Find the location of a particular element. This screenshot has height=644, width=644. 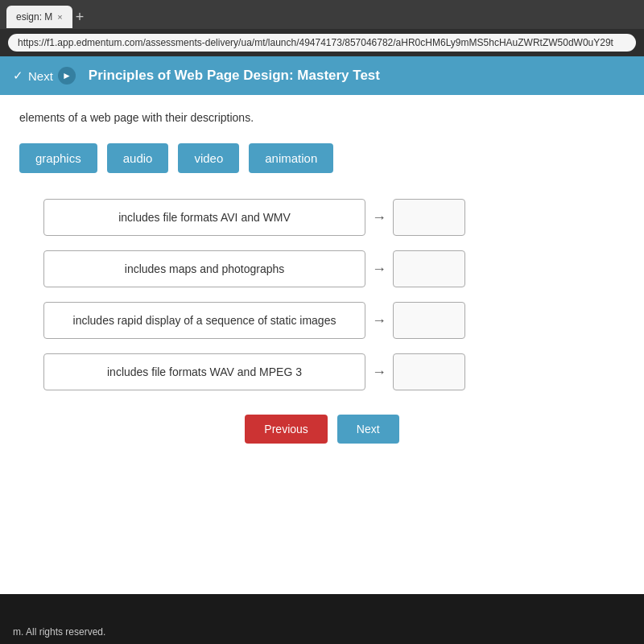

match-description-3: includes rapid display of a sequence of … is located at coordinates (204, 320).